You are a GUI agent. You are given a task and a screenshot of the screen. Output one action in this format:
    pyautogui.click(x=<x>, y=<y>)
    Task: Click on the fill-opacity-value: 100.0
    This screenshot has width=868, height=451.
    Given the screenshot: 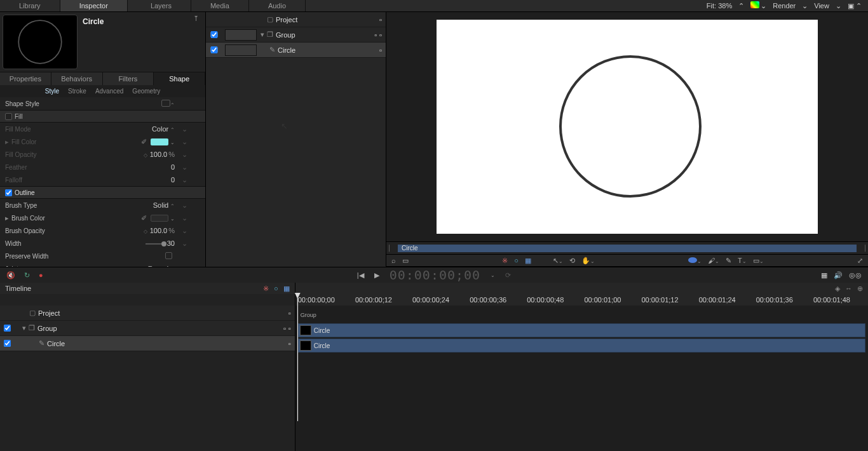 What is the action you would take?
    pyautogui.click(x=159, y=154)
    